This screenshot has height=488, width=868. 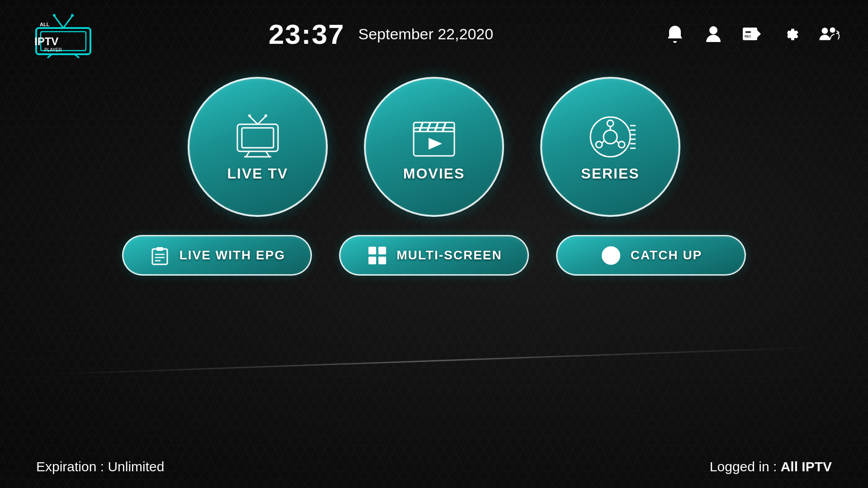 What do you see at coordinates (377, 255) in the screenshot?
I see `multiscreen-icon` at bounding box center [377, 255].